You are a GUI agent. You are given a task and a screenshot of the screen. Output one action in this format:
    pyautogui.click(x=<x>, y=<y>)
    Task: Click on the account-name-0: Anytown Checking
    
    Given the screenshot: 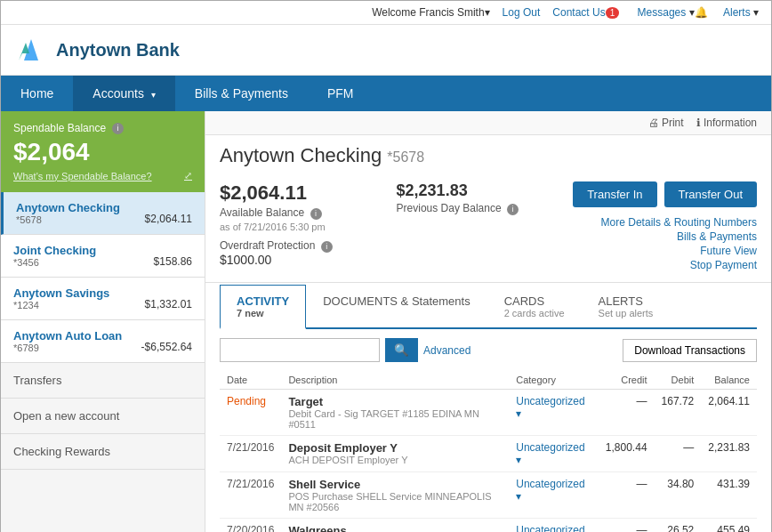 What is the action you would take?
    pyautogui.click(x=68, y=208)
    